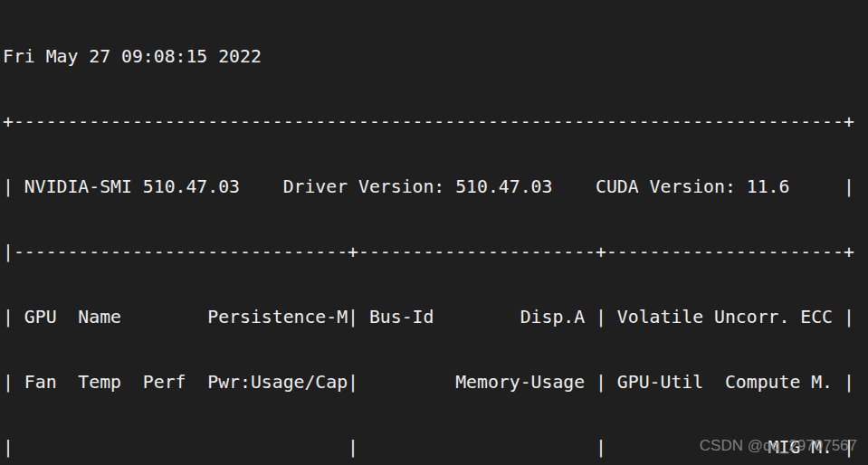 This screenshot has width=868, height=465. I want to click on gpu-table-column-headers-row-1: | GPU Name Persistence-M| Bus-Id Disp.A …, so click(429, 318).